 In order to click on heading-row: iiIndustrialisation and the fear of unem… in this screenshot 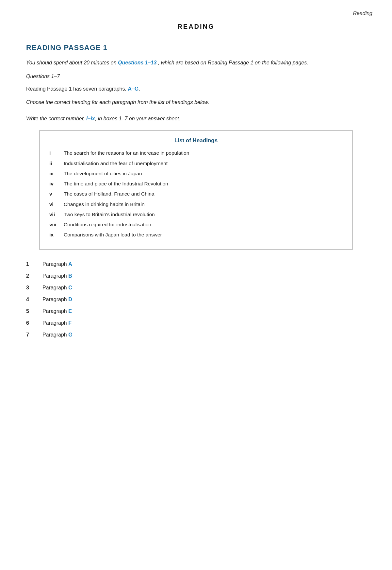, I will do `click(196, 164)`.